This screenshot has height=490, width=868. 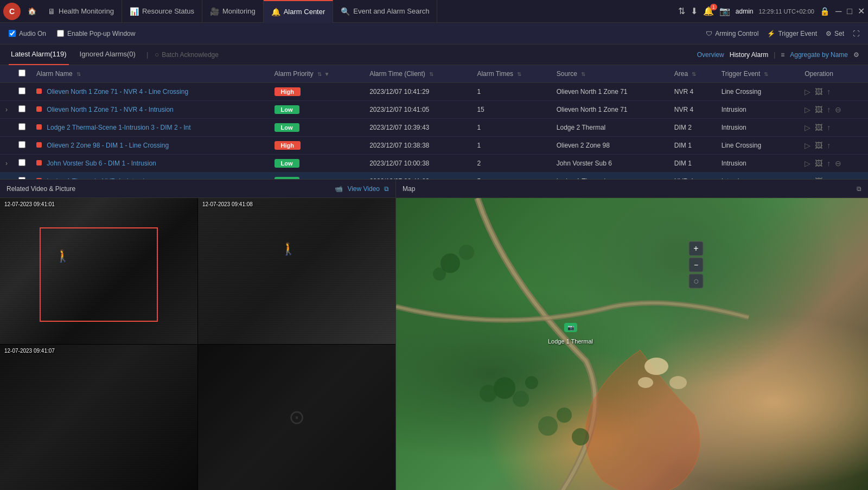 I want to click on popup-toggle: Enable Pop-up Window, so click(x=96, y=34).